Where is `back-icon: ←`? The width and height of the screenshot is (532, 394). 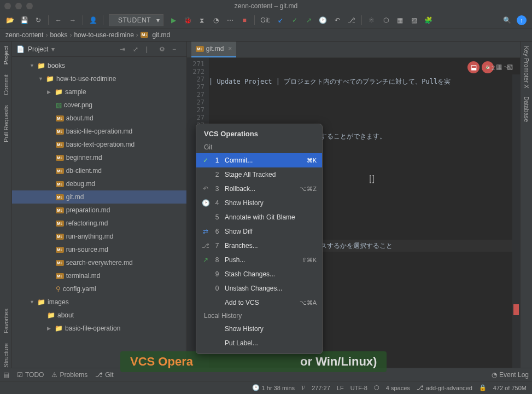
back-icon: ← is located at coordinates (59, 20).